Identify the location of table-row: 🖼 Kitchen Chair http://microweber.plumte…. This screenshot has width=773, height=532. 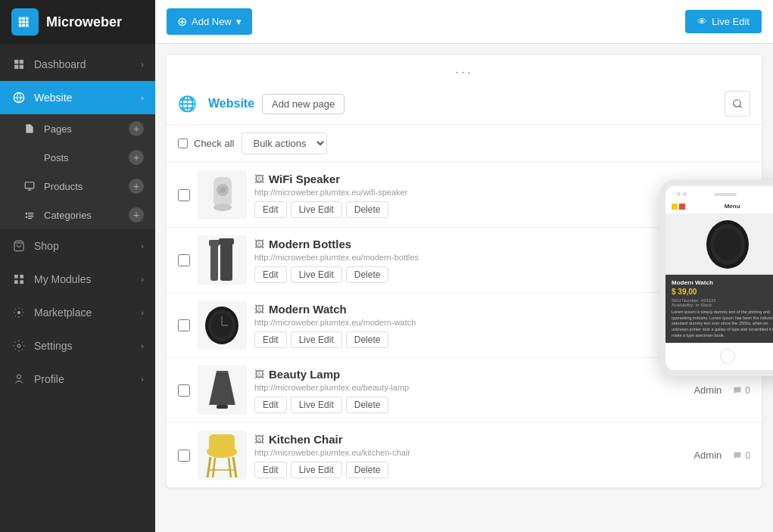
(464, 456).